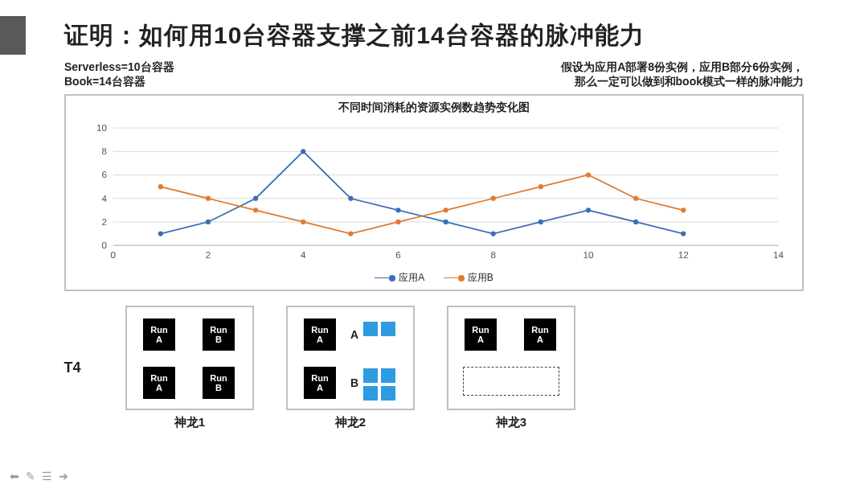  What do you see at coordinates (434, 75) in the screenshot?
I see `subtitle-row: Serverless=10台容器 Book=14台容器 假设为应用A部署8份实例…` at bounding box center [434, 75].